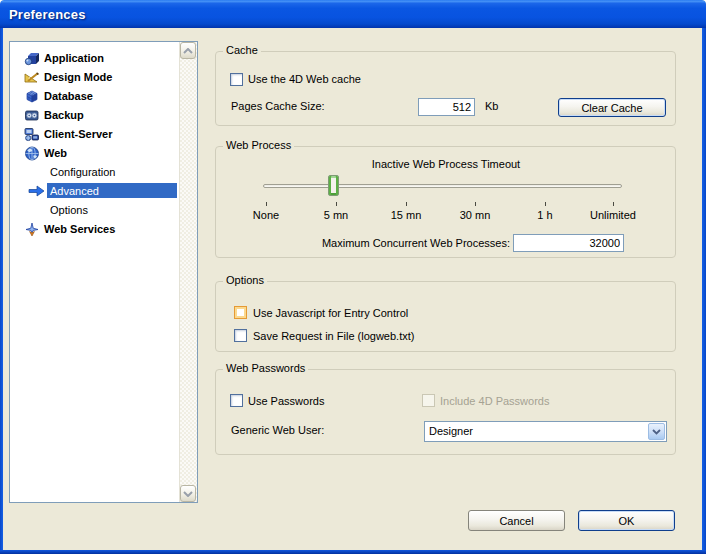 The height and width of the screenshot is (554, 706). What do you see at coordinates (704, 291) in the screenshot?
I see `window-border-right` at bounding box center [704, 291].